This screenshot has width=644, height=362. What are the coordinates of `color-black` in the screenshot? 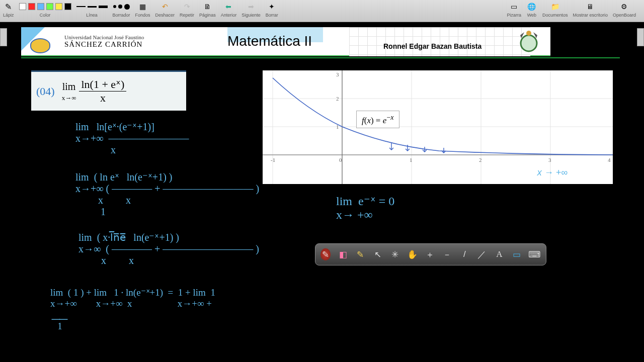 It's located at (68, 7).